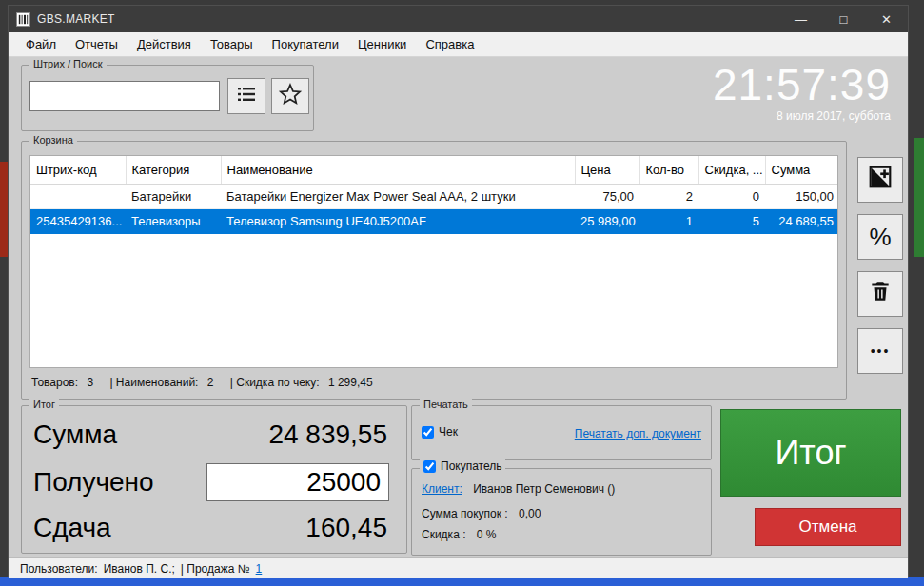 The height and width of the screenshot is (586, 924). I want to click on product-list-button, so click(246, 96).